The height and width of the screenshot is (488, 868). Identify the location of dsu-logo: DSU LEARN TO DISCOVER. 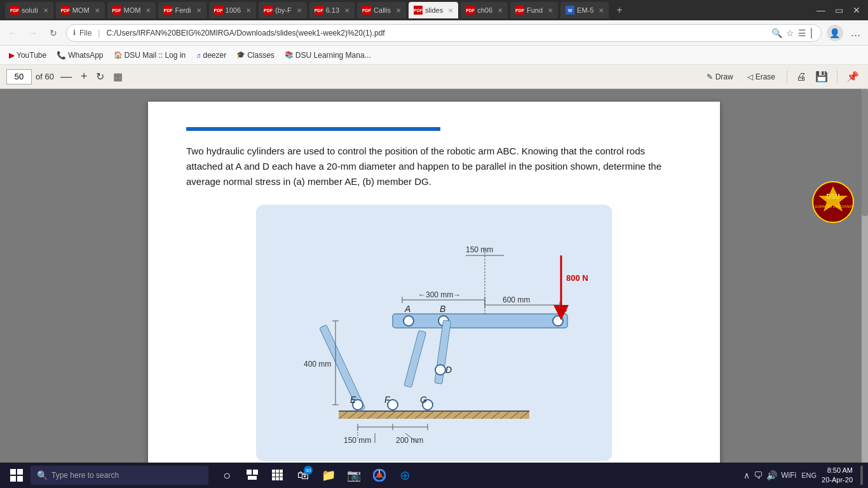
(833, 202).